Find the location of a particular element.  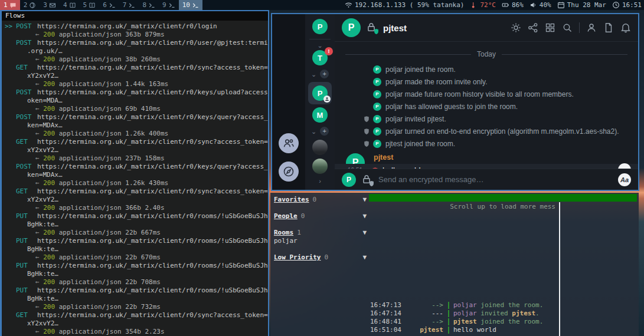

terminal-message: 16:47:13-->poljar joined the room. is located at coordinates (464, 305).